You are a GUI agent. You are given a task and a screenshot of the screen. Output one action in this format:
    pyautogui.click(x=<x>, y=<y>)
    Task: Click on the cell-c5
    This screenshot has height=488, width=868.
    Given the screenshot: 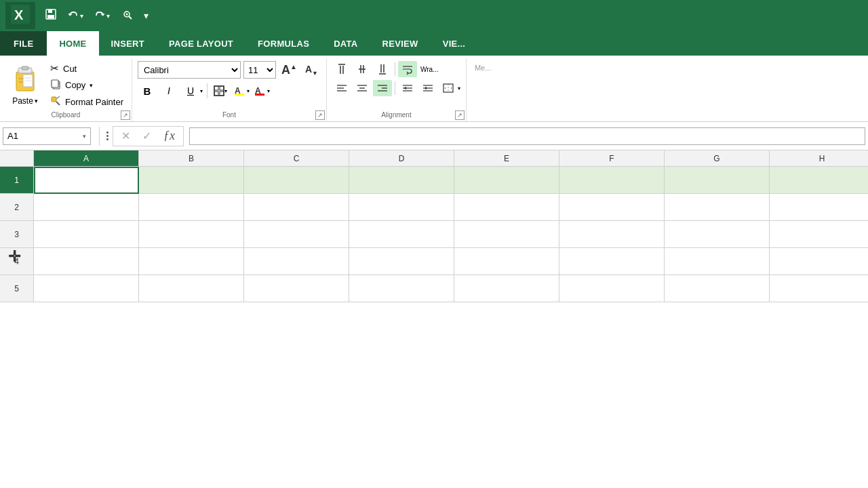 What is the action you would take?
    pyautogui.click(x=297, y=289)
    